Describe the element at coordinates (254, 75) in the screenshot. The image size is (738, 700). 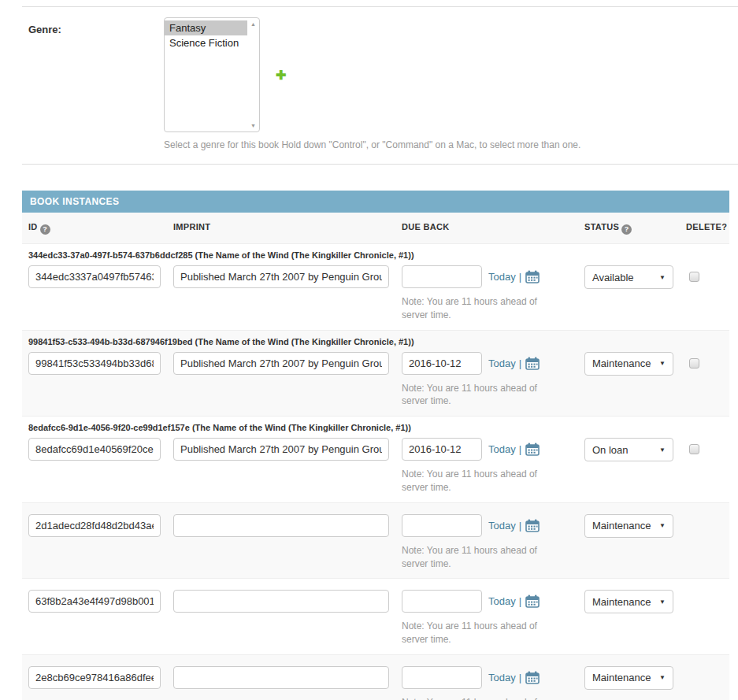
I see `genre-select-scrollbar: ▲ ▼` at that location.